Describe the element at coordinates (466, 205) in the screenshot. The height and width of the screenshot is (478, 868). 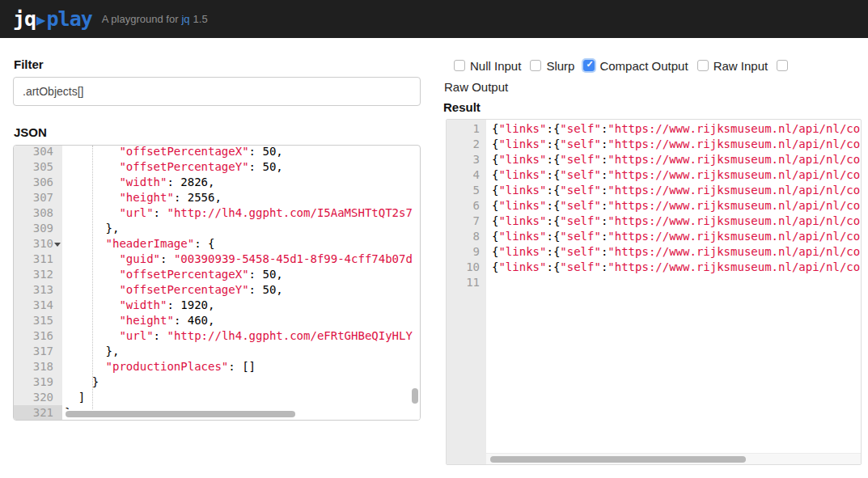
I see `gutter-line-number: 6` at that location.